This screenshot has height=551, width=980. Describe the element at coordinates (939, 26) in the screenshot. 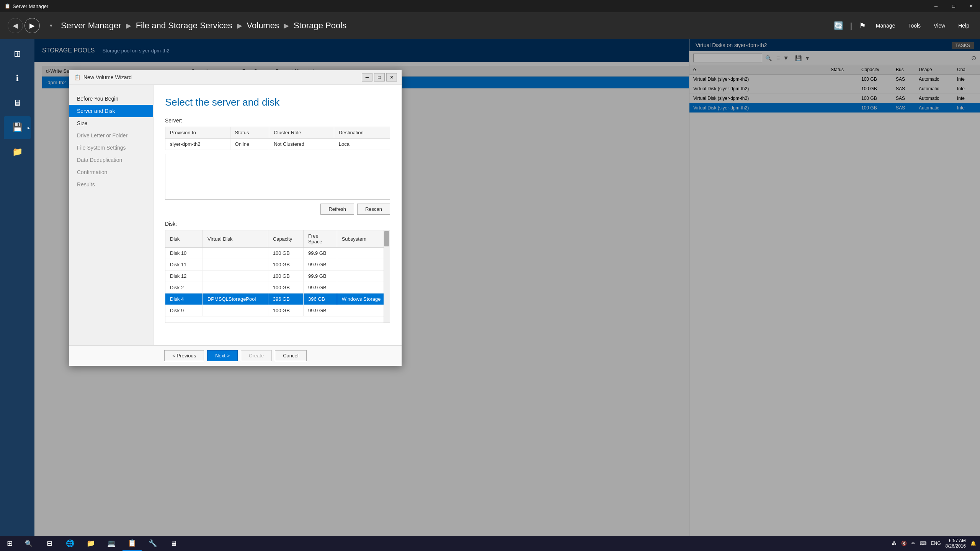

I see `view-menu: View` at that location.